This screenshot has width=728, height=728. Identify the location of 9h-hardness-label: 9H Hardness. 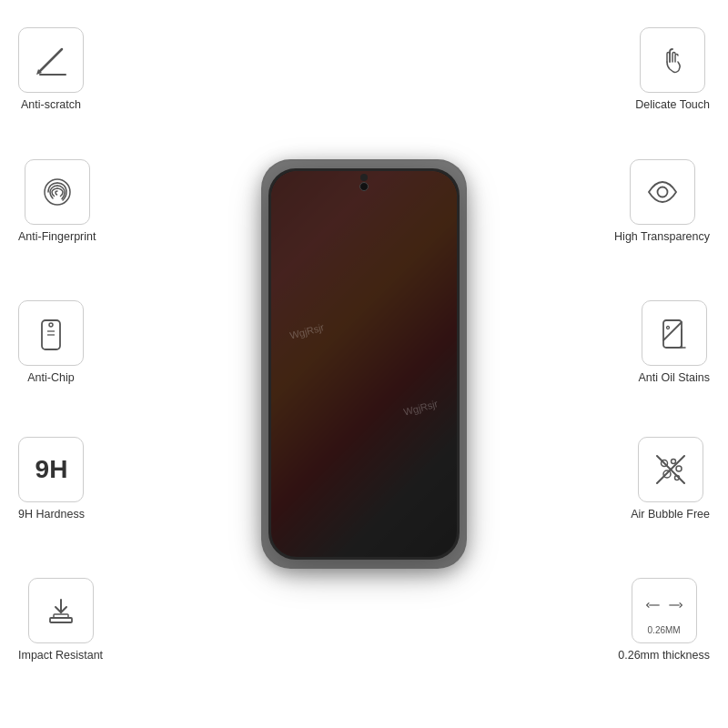
(51, 514).